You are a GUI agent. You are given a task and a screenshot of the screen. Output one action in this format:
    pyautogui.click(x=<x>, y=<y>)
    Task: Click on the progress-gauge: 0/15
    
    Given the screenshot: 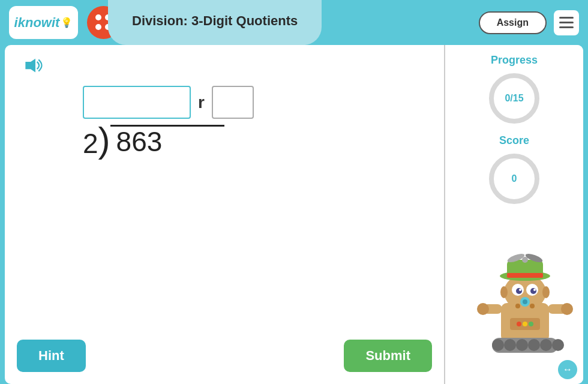 What is the action you would take?
    pyautogui.click(x=514, y=98)
    